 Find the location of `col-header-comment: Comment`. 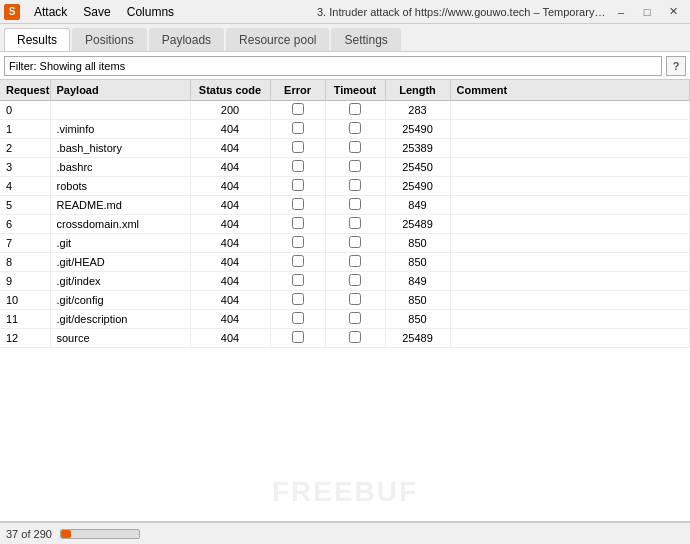

col-header-comment: Comment is located at coordinates (570, 90).